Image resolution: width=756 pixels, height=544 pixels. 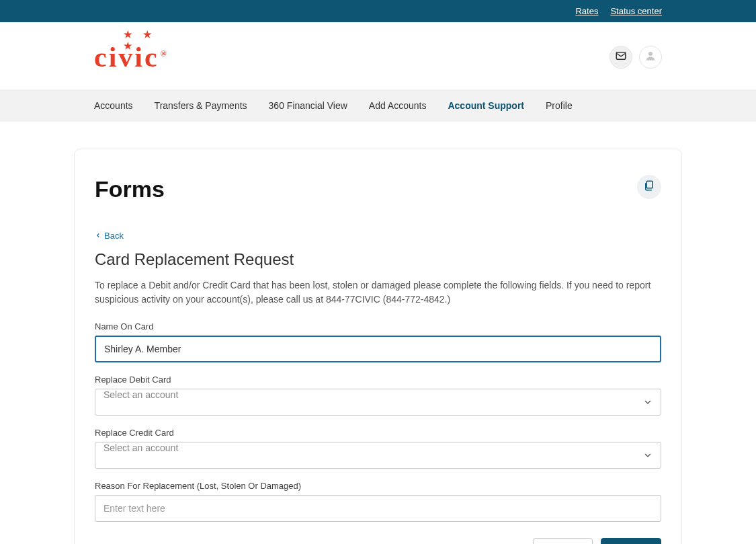 What do you see at coordinates (378, 349) in the screenshot?
I see `name-on-card-input` at bounding box center [378, 349].